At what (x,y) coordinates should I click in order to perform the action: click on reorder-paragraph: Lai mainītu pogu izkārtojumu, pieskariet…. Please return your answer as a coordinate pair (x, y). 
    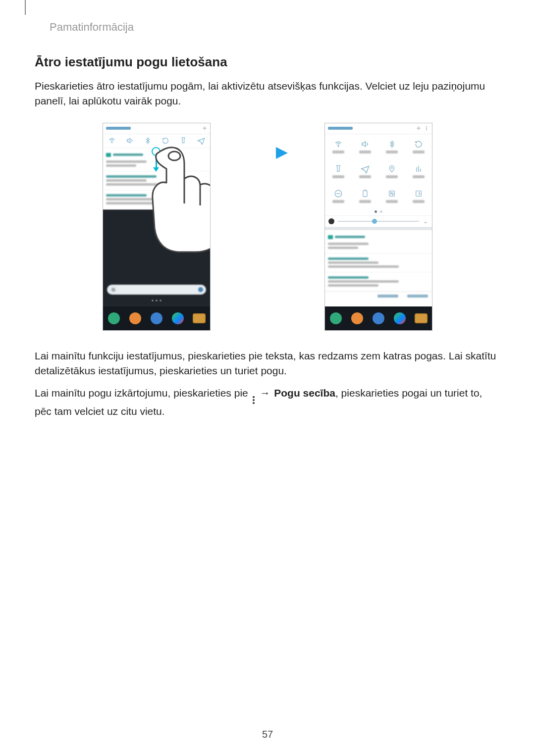
    Looking at the image, I should click on (268, 402).